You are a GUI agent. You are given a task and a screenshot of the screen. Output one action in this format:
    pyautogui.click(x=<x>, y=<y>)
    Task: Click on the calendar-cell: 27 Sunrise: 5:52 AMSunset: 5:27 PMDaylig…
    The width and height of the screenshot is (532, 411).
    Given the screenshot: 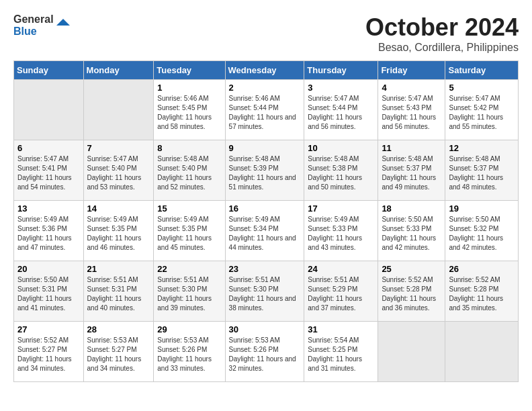 What is the action you would take?
    pyautogui.click(x=49, y=352)
    